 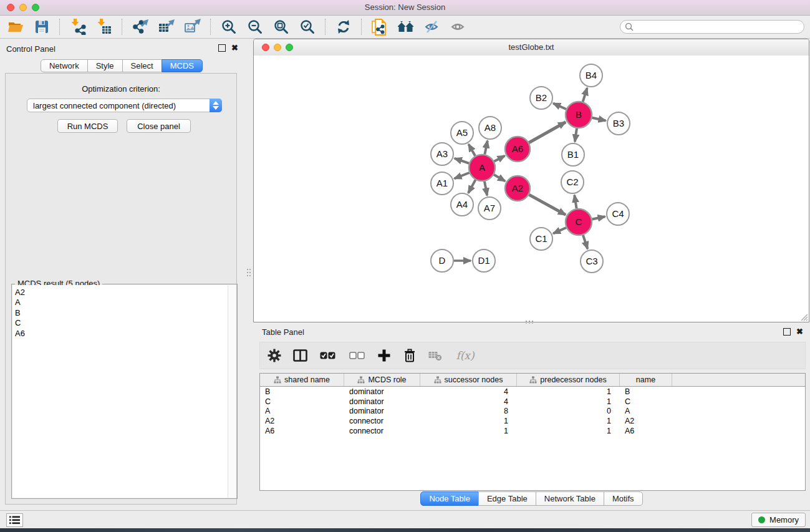 What do you see at coordinates (778, 520) in the screenshot?
I see `memory-button: Memory` at bounding box center [778, 520].